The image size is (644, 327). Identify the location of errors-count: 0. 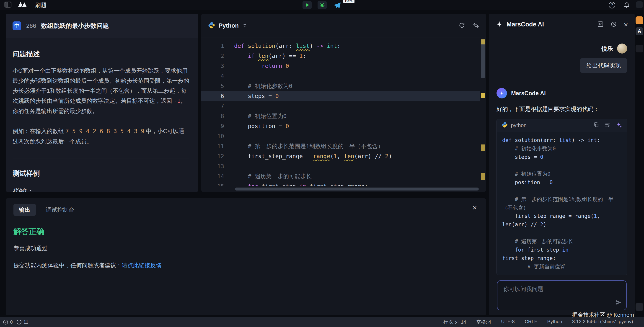
(12, 322).